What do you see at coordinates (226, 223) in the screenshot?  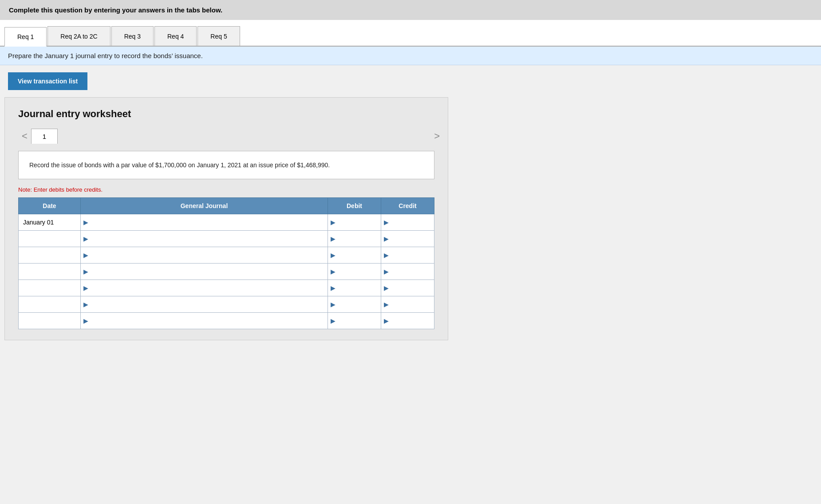 I see `table-row: January 01▶▶▶` at bounding box center [226, 223].